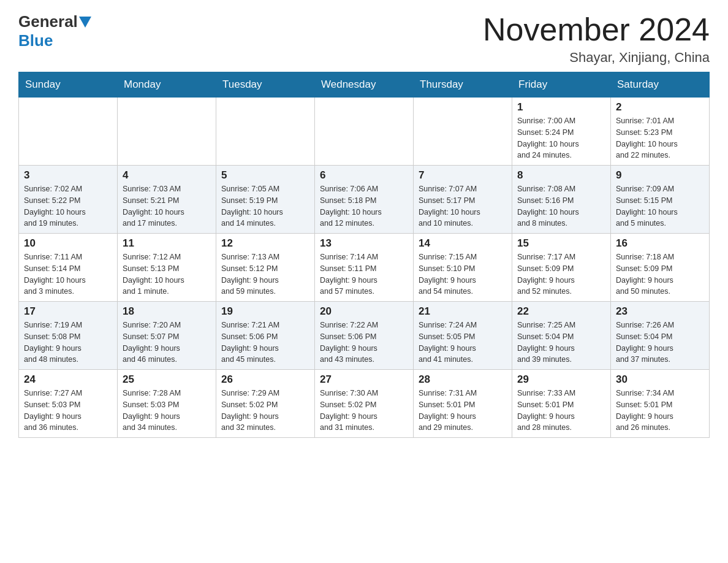 This screenshot has height=563, width=728. Describe the element at coordinates (660, 275) in the screenshot. I see `day-info: Sunrise: 7:18 AM Sunset: 5:09 PM Dayligh…` at that location.